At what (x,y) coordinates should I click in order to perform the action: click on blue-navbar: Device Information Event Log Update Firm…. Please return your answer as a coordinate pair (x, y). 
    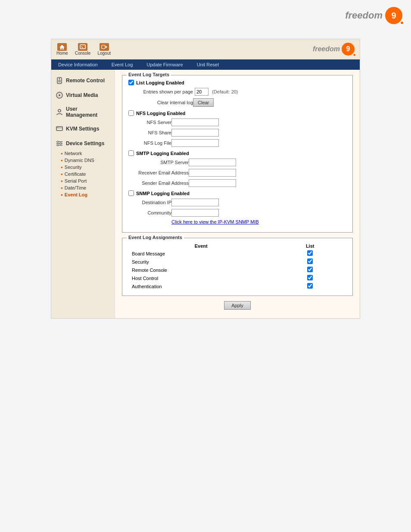
    Looking at the image, I should click on (206, 65).